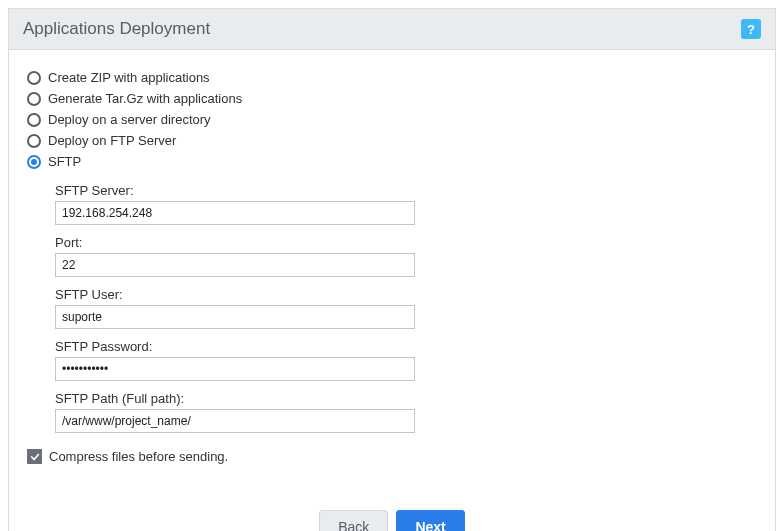 This screenshot has height=531, width=784. Describe the element at coordinates (112, 140) in the screenshot. I see `radio-label: Deploy on FTP Server` at that location.